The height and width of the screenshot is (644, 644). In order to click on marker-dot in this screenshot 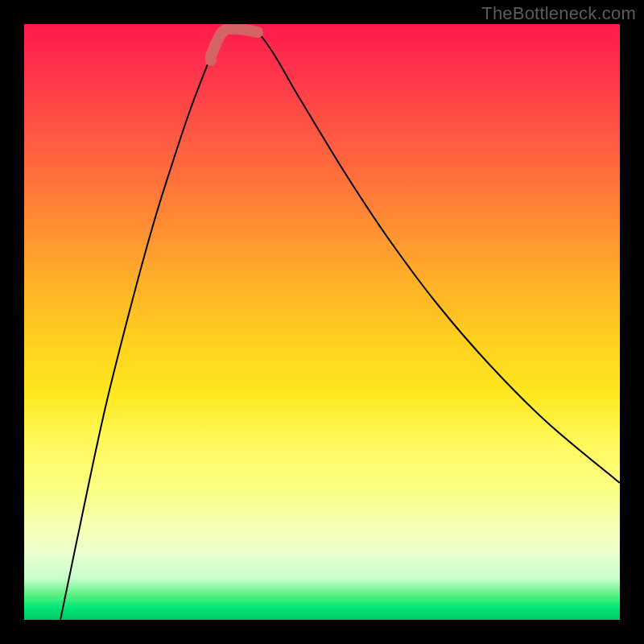, I will do `click(211, 60)`.